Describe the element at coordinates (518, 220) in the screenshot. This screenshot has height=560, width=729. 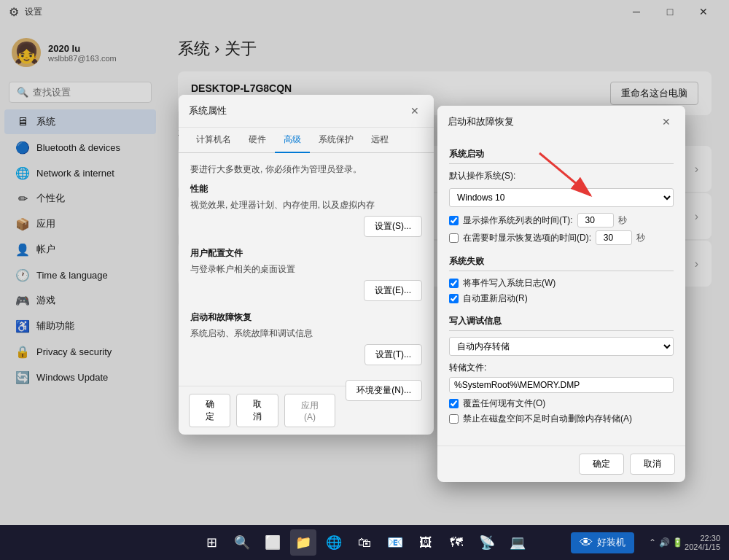
I see `show-list-label: 显示操作系统列表的时间(T):` at that location.